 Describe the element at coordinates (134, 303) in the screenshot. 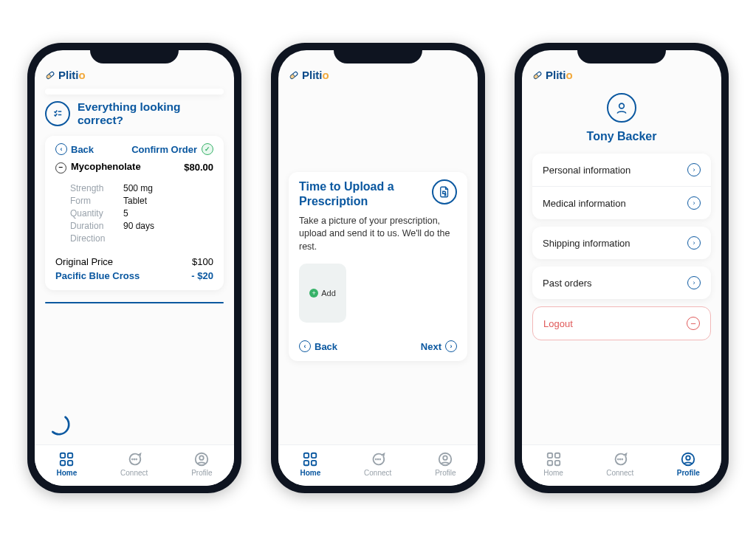

I see `section-divider` at that location.